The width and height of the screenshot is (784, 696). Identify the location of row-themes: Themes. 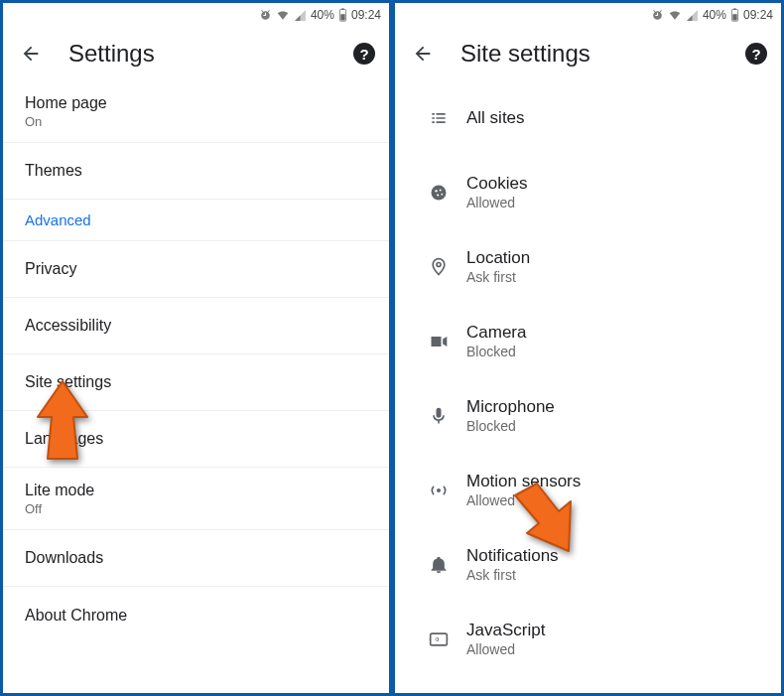
(196, 171).